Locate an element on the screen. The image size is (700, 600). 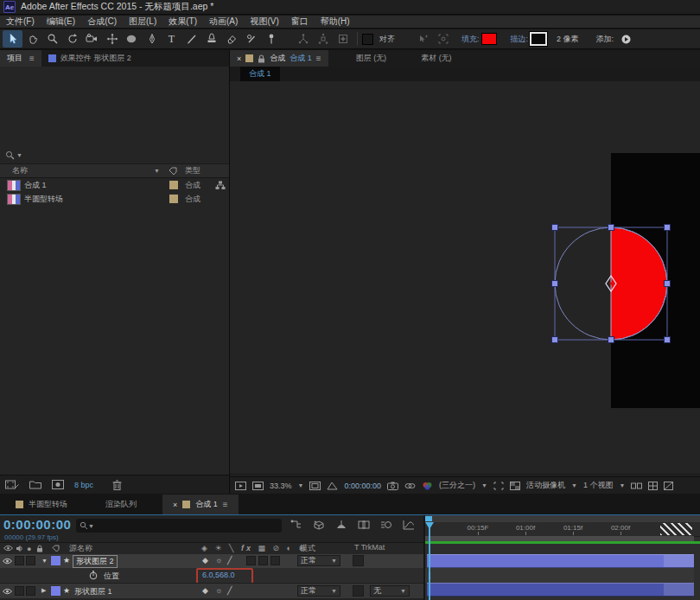
stroke-label: 描边: is located at coordinates (520, 40).